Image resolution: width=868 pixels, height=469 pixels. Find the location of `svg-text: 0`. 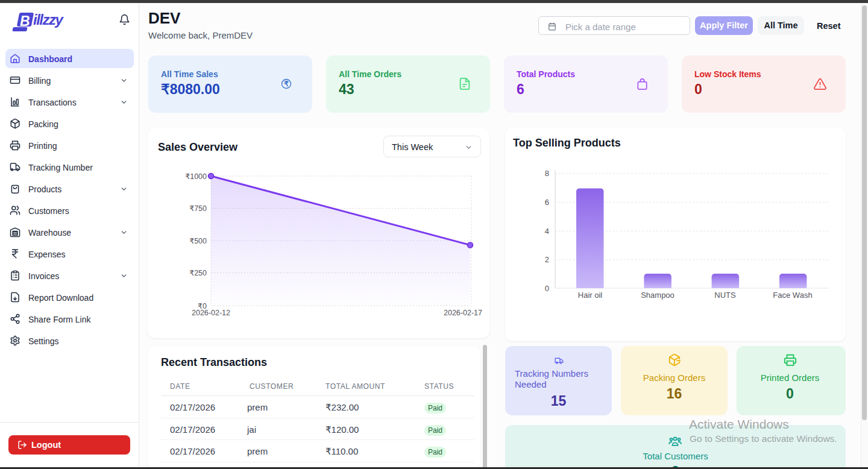

svg-text: 0 is located at coordinates (547, 288).